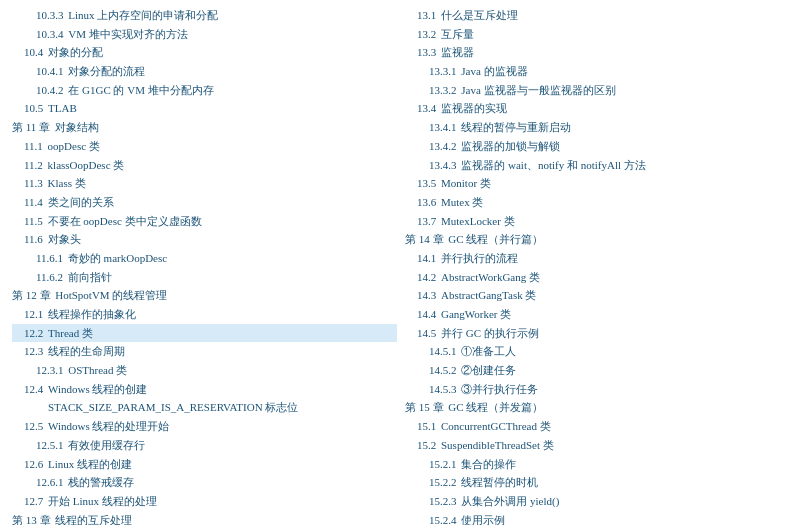 The height and width of the screenshot is (525, 802). Describe the element at coordinates (125, 222) in the screenshot. I see `toc-title: 不要在 oopDesc 类中定义虚函数` at that location.